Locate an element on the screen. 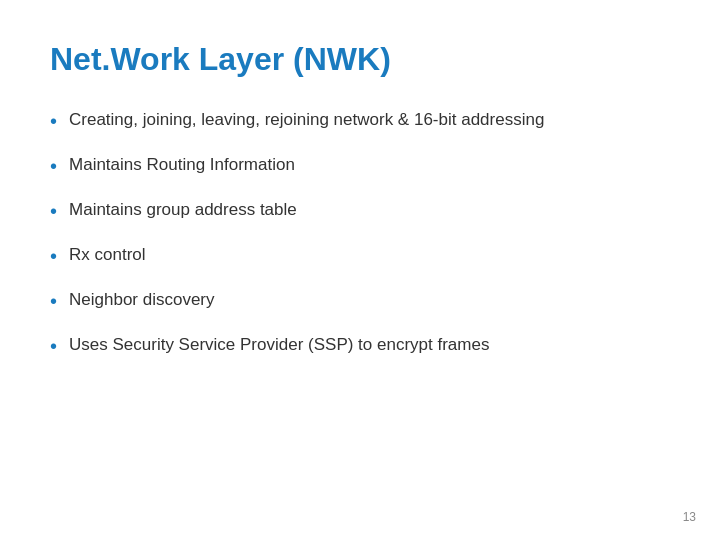  bullet-text-6: Uses Security Service Provider (SSP) to … is located at coordinates (370, 345).